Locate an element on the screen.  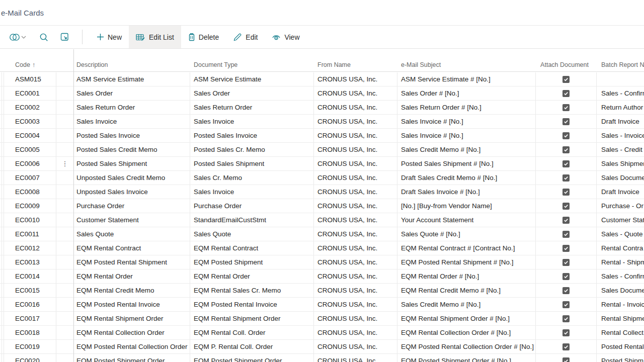
cell-description: EQM Rental Credit Memo is located at coordinates (132, 291).